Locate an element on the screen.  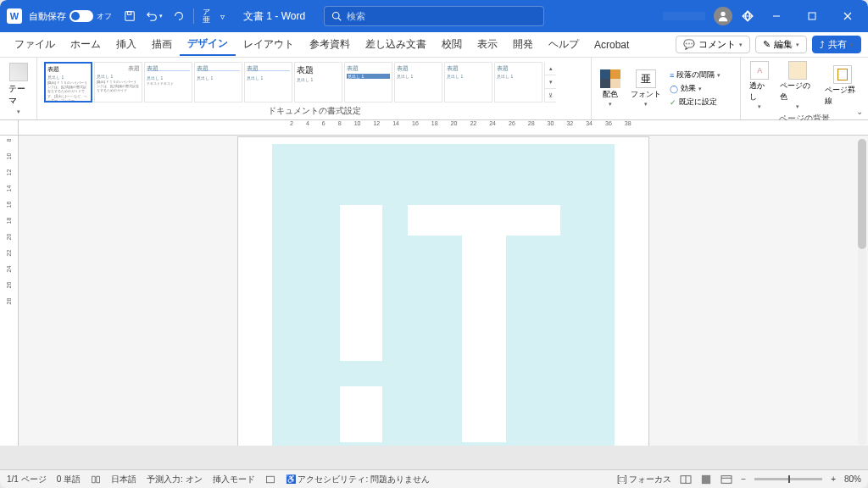
qab-overflow: ▿ is located at coordinates (222, 17).